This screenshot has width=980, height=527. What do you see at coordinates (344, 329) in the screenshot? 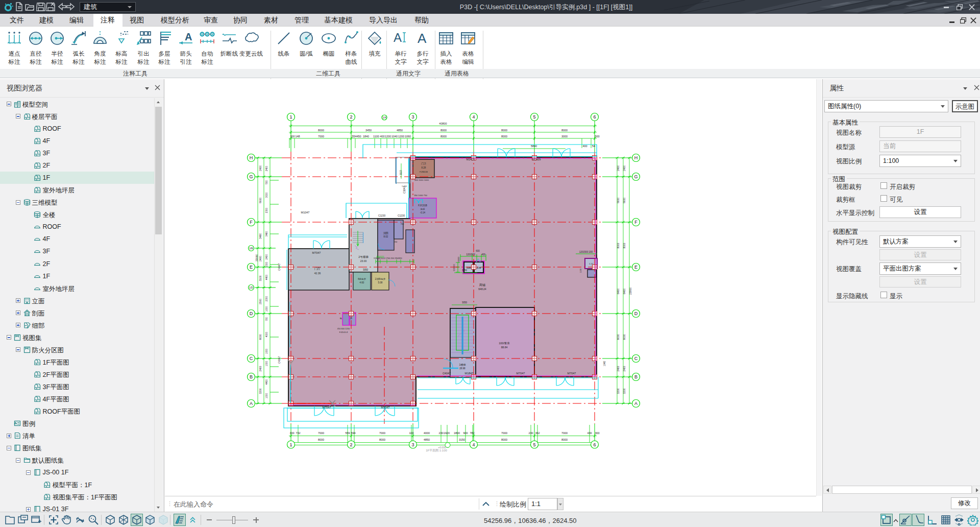
I see `svg-text: 450 600 1200` at bounding box center [344, 329].